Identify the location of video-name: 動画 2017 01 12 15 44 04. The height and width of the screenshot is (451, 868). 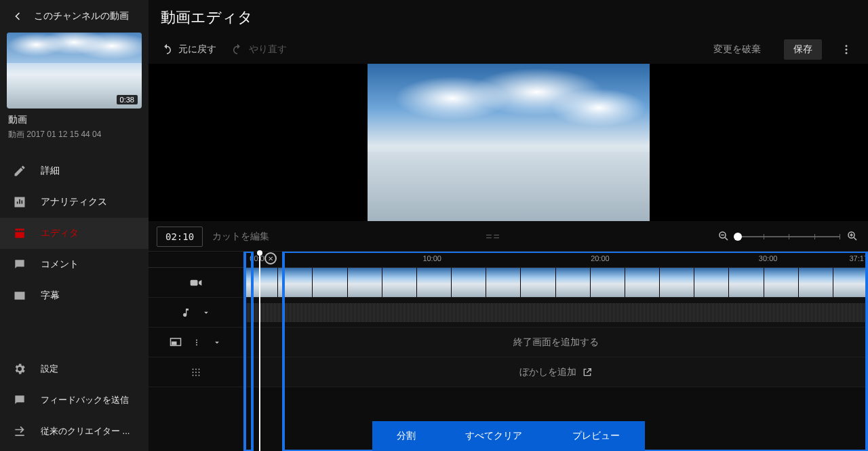
(75, 134).